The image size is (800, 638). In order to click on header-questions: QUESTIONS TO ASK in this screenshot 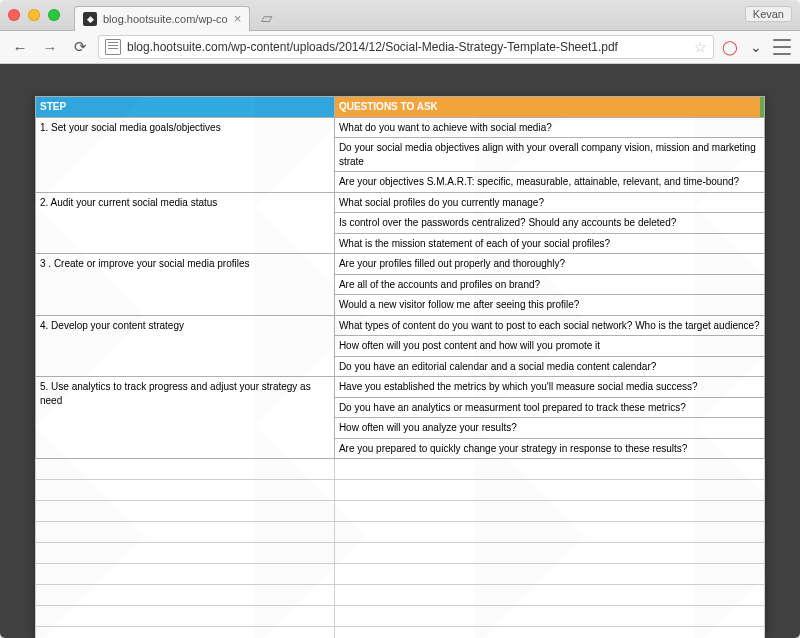, I will do `click(549, 108)`.